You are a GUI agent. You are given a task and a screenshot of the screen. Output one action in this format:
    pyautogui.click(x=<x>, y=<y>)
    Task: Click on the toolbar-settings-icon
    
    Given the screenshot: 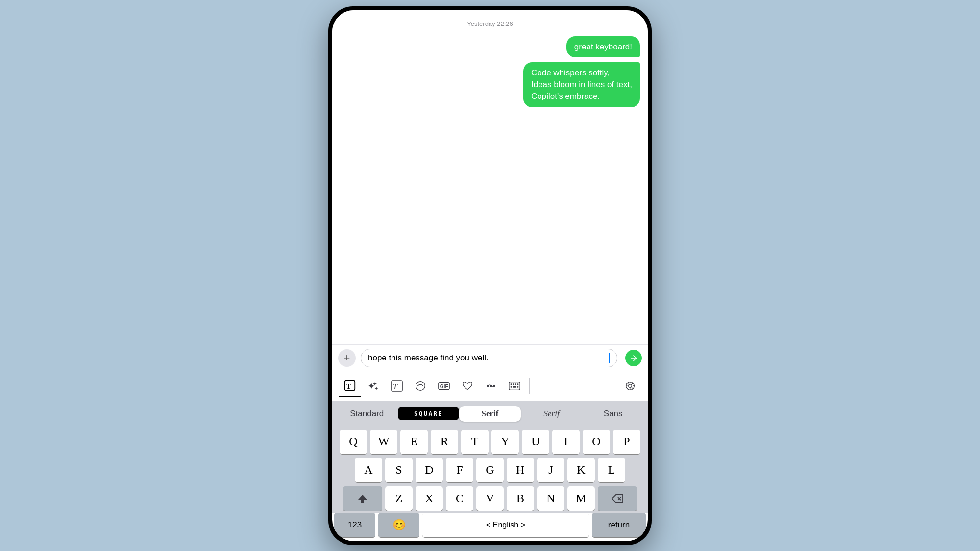 What is the action you would take?
    pyautogui.click(x=630, y=386)
    